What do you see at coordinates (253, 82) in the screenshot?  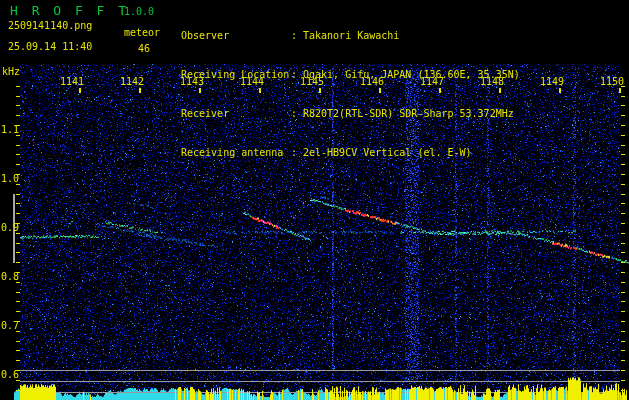 I see `x-tick-label: 1144` at bounding box center [253, 82].